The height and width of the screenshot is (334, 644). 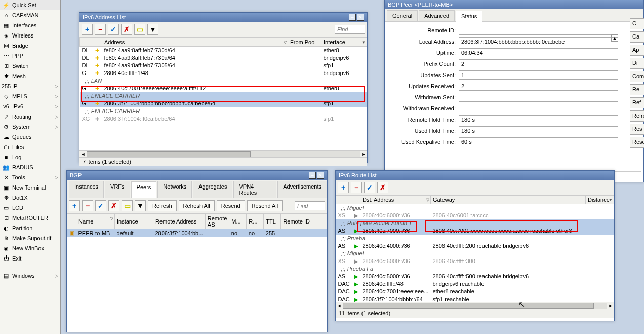 I want to click on action-button: Di, so click(x=637, y=63).